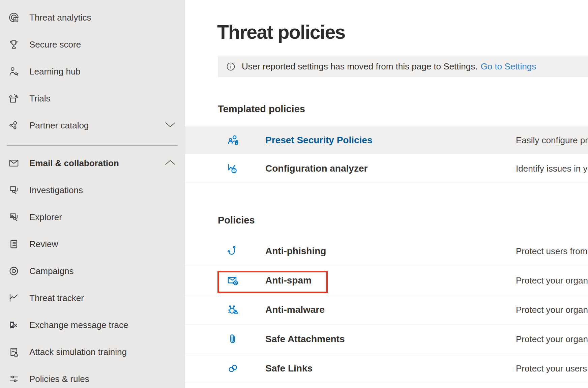 Image resolution: width=588 pixels, height=388 pixels. What do you see at coordinates (233, 368) in the screenshot?
I see `chain-links-icon` at bounding box center [233, 368].